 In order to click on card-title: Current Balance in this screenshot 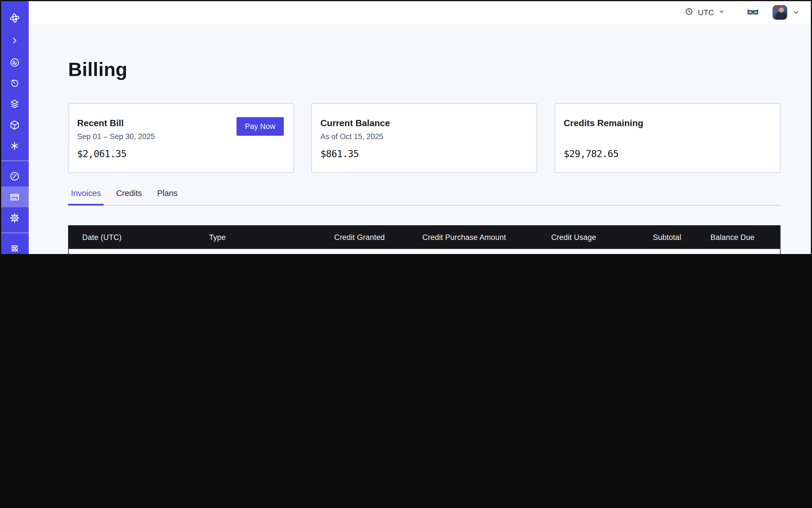, I will do `click(424, 123)`.